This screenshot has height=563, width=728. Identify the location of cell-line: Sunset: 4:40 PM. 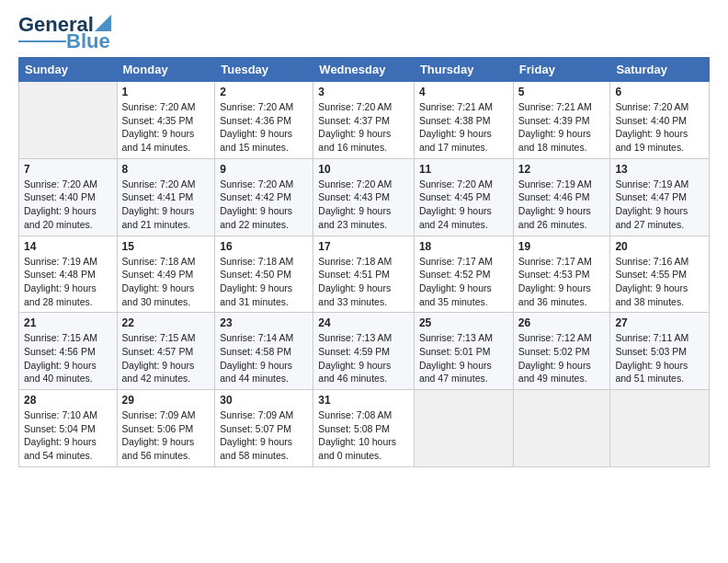
(660, 121).